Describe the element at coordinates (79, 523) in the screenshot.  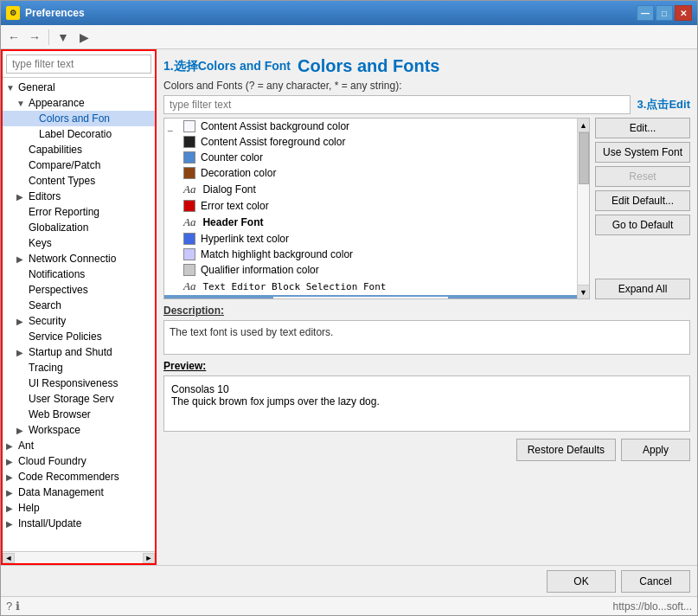
I see `tree-item-install-update: ▶ Install/Update` at that location.